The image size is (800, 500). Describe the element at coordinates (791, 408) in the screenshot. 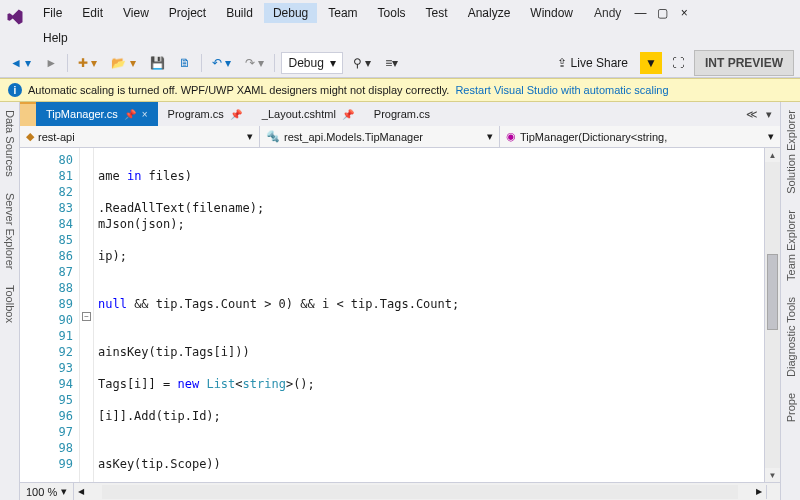

I see `side-tab-properties: Prope` at that location.